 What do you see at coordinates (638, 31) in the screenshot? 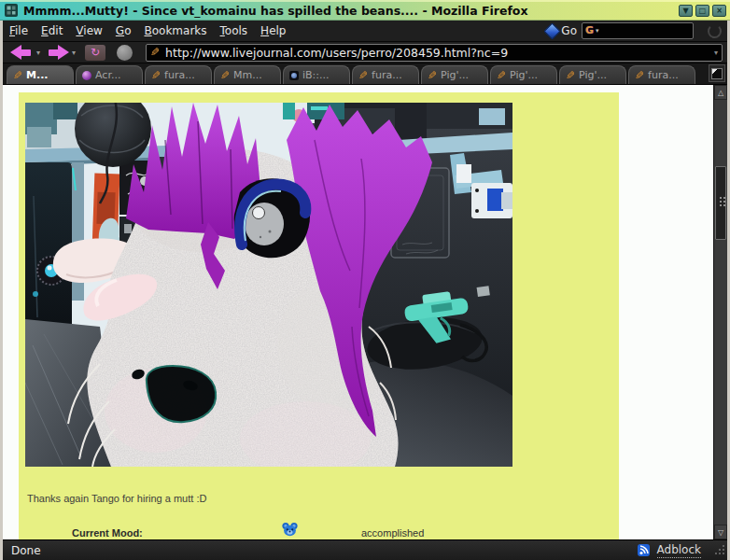
I see `search-box: G ▾` at bounding box center [638, 31].